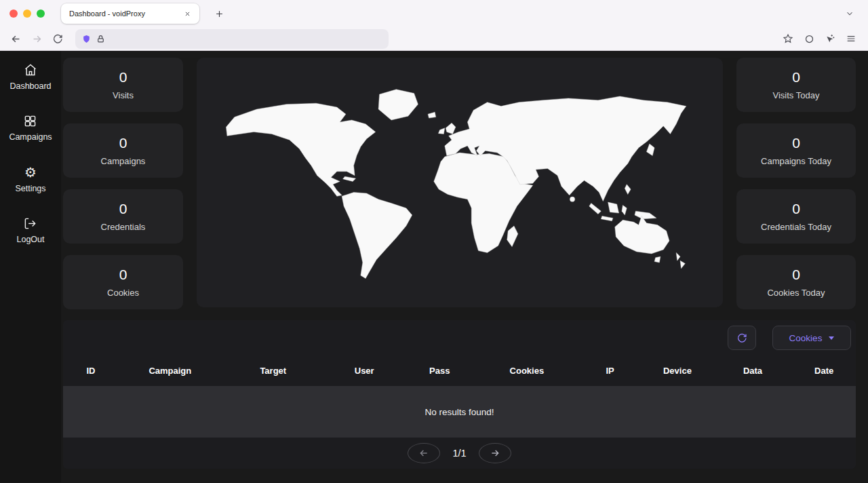 This screenshot has width=868, height=483. What do you see at coordinates (30, 231) in the screenshot?
I see `sidebar-item-logout: LogOut` at bounding box center [30, 231].